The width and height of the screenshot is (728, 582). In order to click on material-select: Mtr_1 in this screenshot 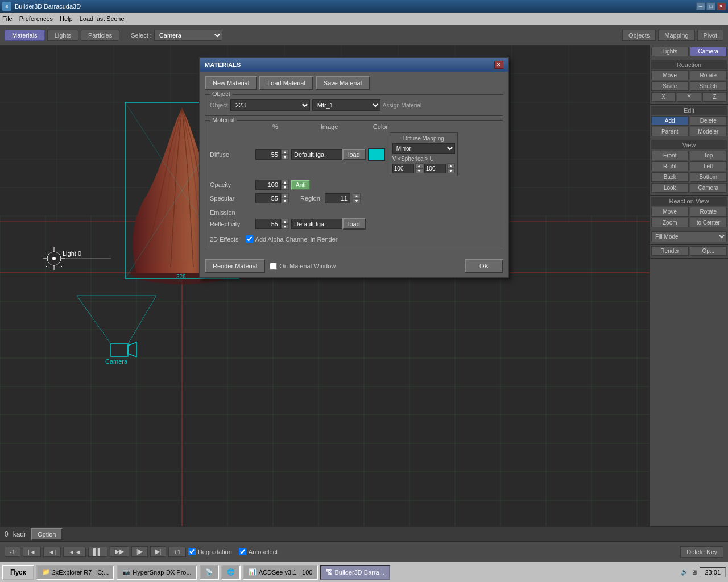, I will do `click(346, 105)`.